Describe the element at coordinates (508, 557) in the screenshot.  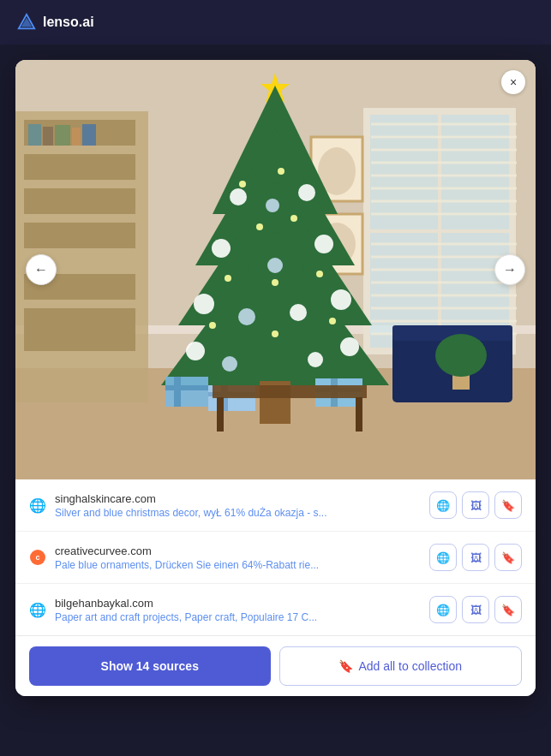
I see `source-2-bookmark-button: 🔖` at that location.